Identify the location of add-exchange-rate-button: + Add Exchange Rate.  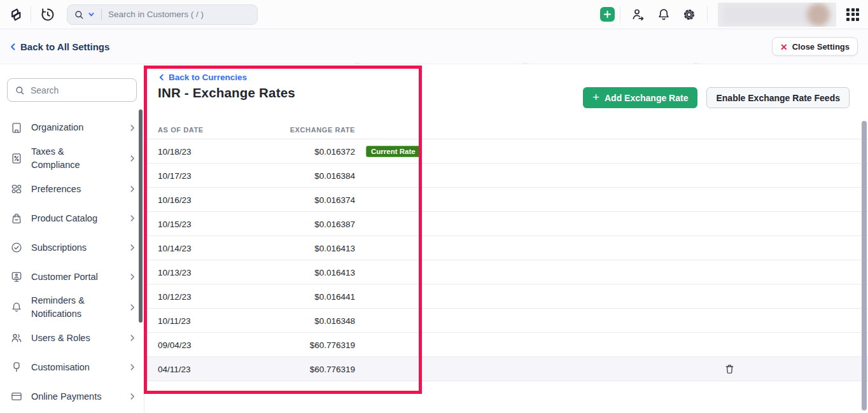
(640, 98).